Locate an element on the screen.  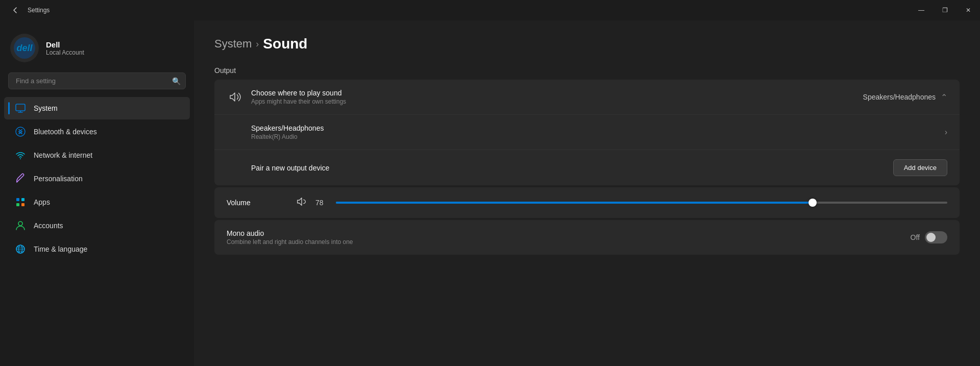
sidebar-item-time-label: Time & language is located at coordinates (60, 249).